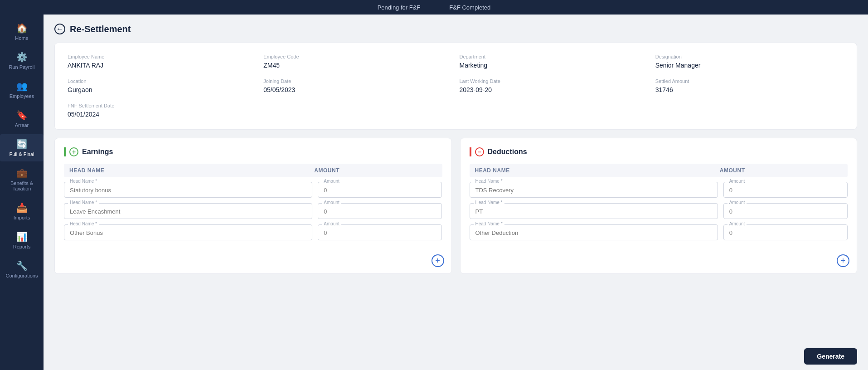 This screenshot has height=370, width=868. What do you see at coordinates (22, 32) in the screenshot?
I see `sidebar-item-home: 🏠Home` at bounding box center [22, 32].